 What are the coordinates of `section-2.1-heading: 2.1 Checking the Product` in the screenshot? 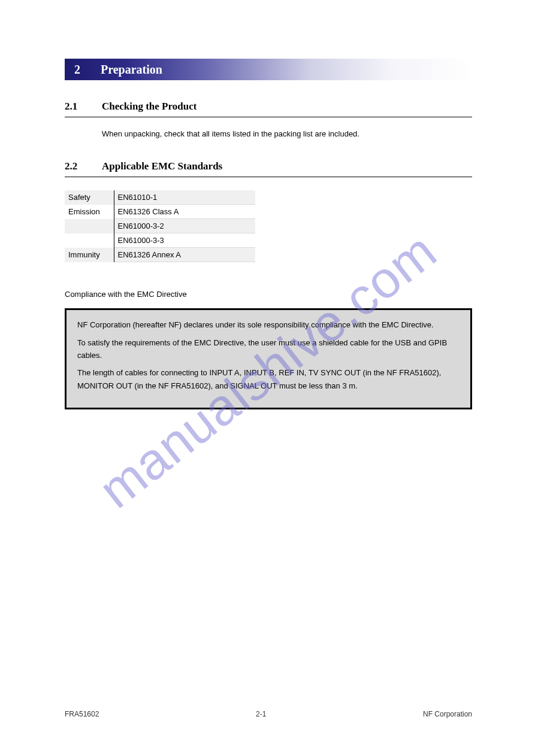 It's located at (268, 107).